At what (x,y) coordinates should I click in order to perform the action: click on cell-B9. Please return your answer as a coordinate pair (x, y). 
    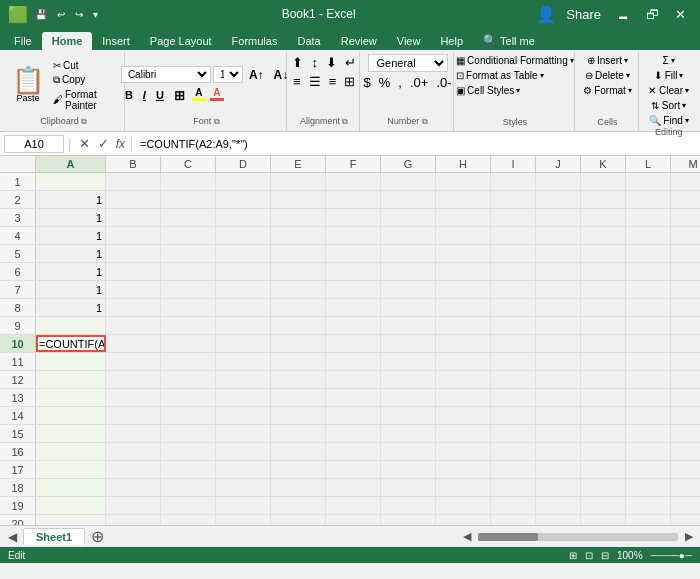
    Looking at the image, I should click on (134, 326).